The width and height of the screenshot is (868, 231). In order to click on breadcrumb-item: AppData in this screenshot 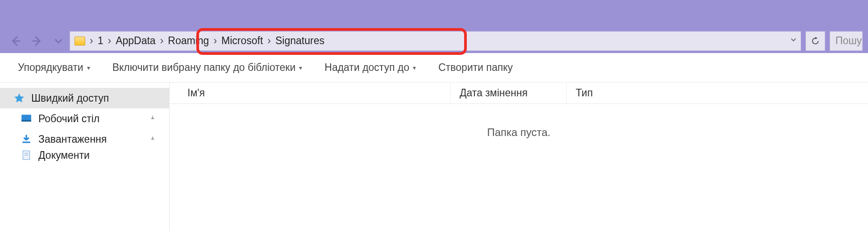, I will do `click(136, 41)`.